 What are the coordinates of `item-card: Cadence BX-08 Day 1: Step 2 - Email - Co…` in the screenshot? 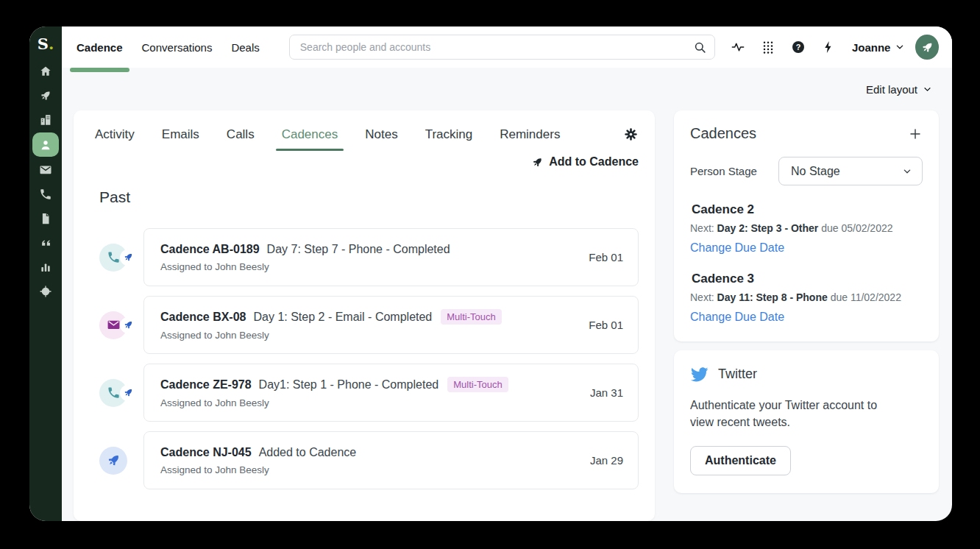 It's located at (391, 325).